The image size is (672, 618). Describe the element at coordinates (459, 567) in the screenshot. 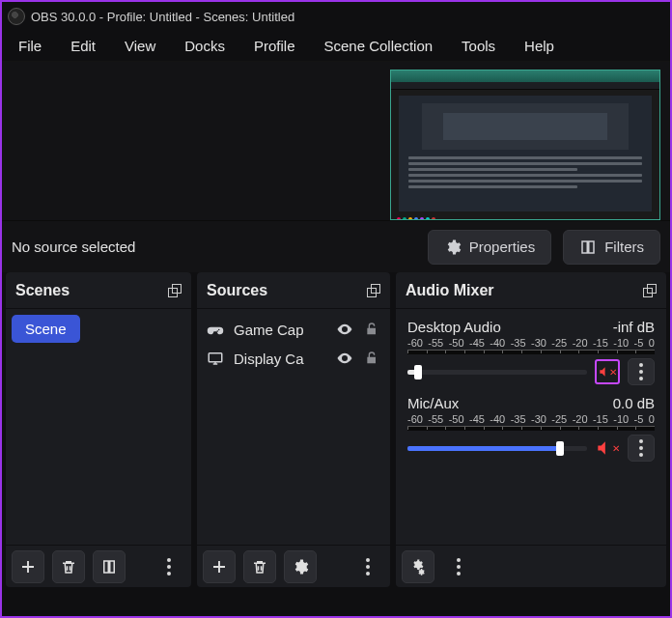

I see `mixer-menu-button` at that location.